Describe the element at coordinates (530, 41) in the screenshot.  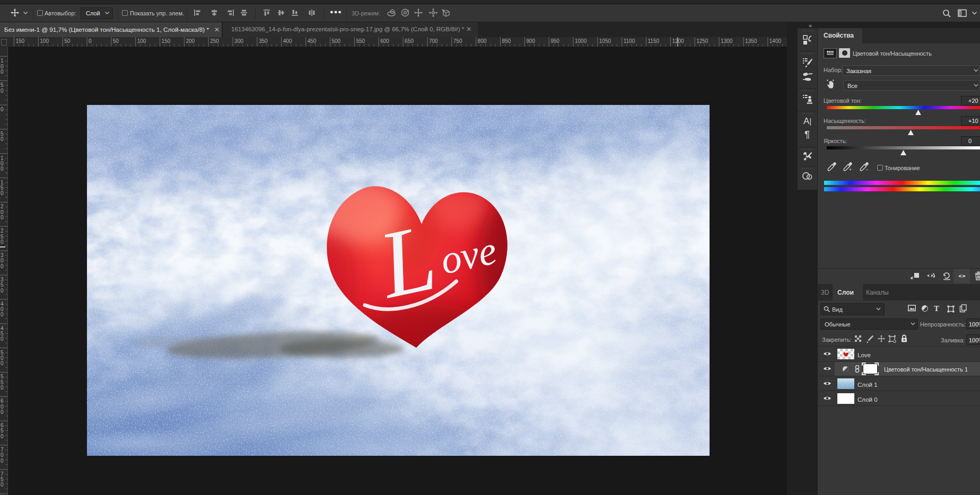
I see `svg-text: 900` at that location.